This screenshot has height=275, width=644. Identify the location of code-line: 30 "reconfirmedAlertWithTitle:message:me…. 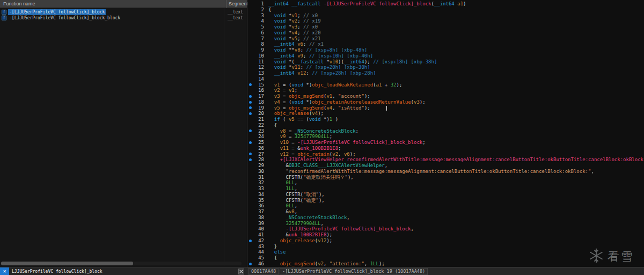
(445, 172).